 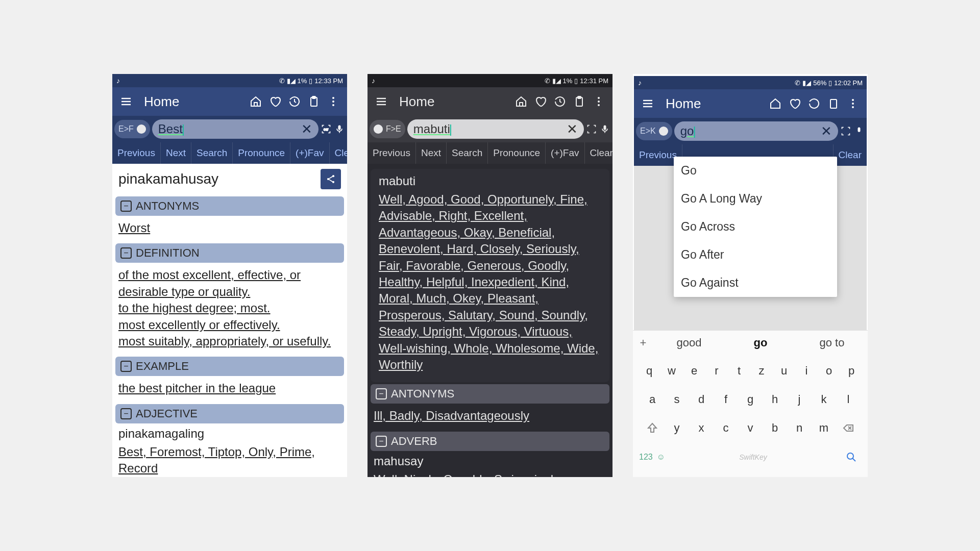 What do you see at coordinates (756, 131) in the screenshot?
I see `search-input: go ✕` at bounding box center [756, 131].